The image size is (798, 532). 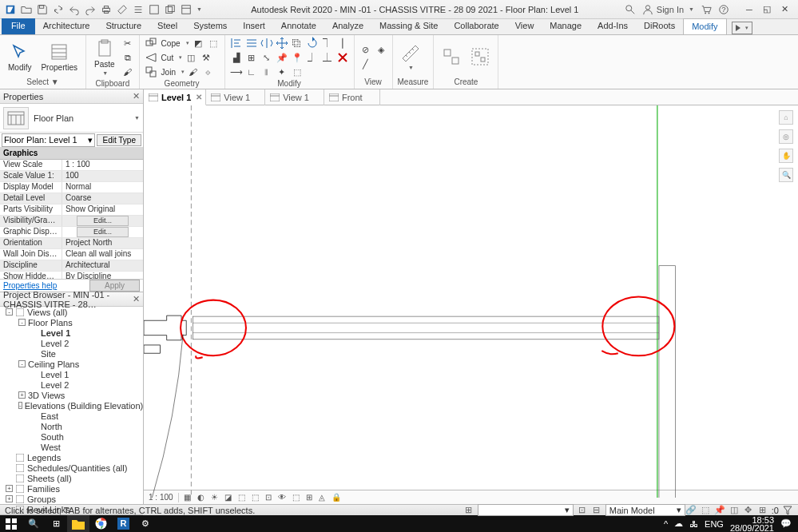 What do you see at coordinates (208, 72) in the screenshot?
I see `activate-dim-icon: ⟐` at bounding box center [208, 72].